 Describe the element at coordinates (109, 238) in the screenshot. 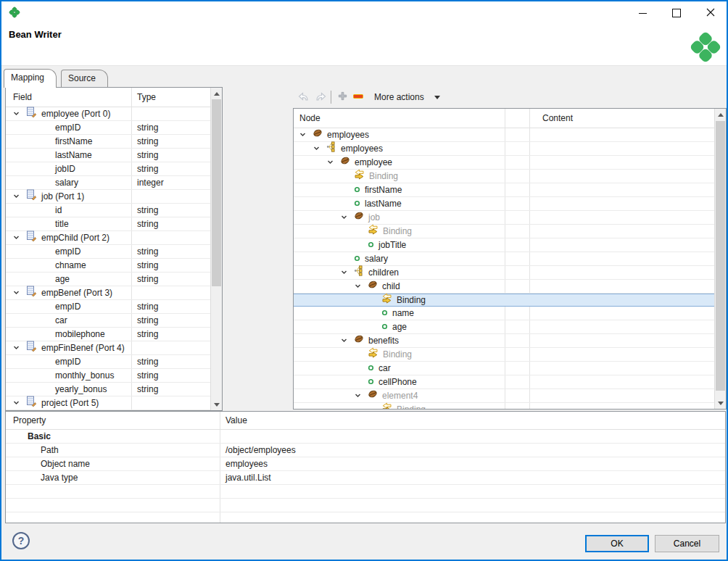

I see `port-row: empChild (Port 2)` at that location.